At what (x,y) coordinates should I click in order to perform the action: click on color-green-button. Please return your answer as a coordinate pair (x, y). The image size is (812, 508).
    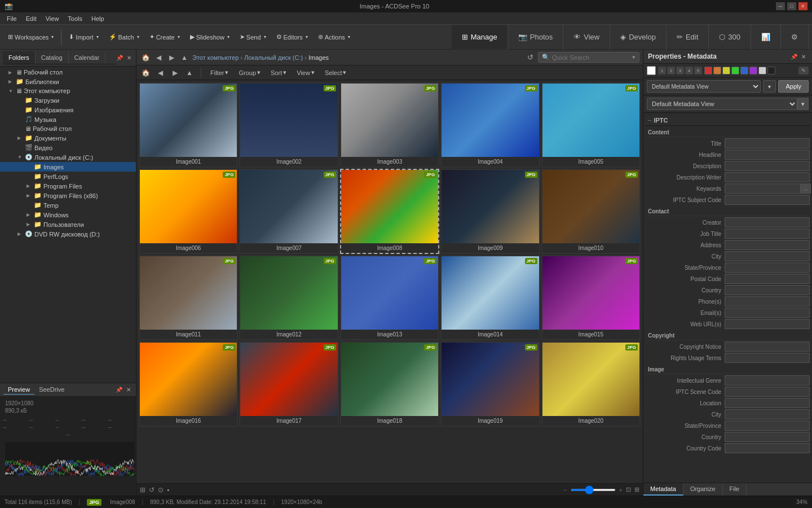
    Looking at the image, I should click on (735, 71).